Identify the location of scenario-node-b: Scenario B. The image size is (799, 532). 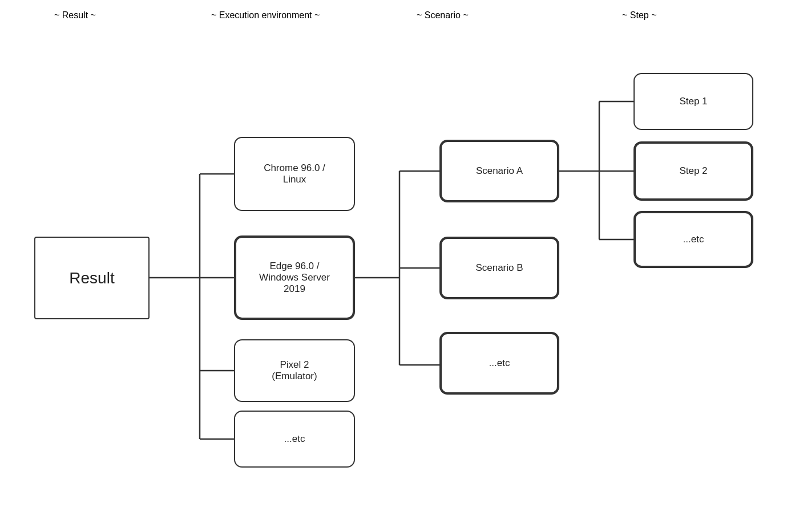
(499, 268).